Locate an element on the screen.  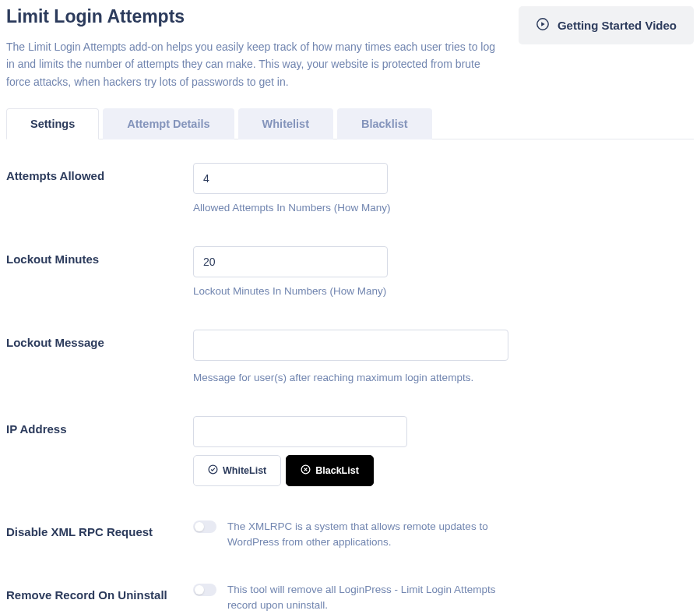
whitelist-button: WhiteList is located at coordinates (237, 471).